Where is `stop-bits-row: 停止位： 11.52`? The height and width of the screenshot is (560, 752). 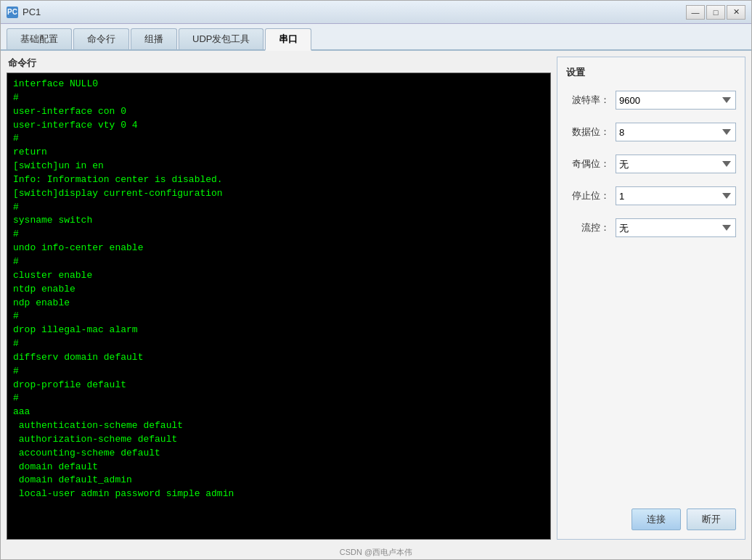 stop-bits-row: 停止位： 11.52 is located at coordinates (651, 196).